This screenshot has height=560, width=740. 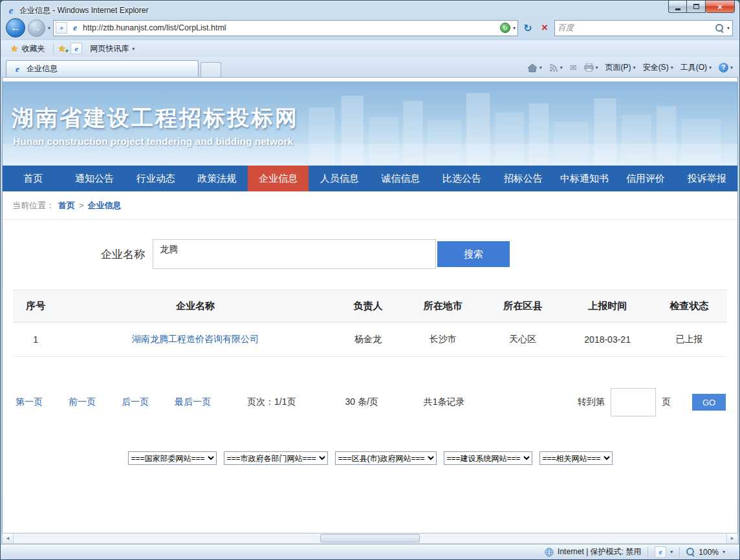 I want to click on last-page-link: 最后一页, so click(x=193, y=402).